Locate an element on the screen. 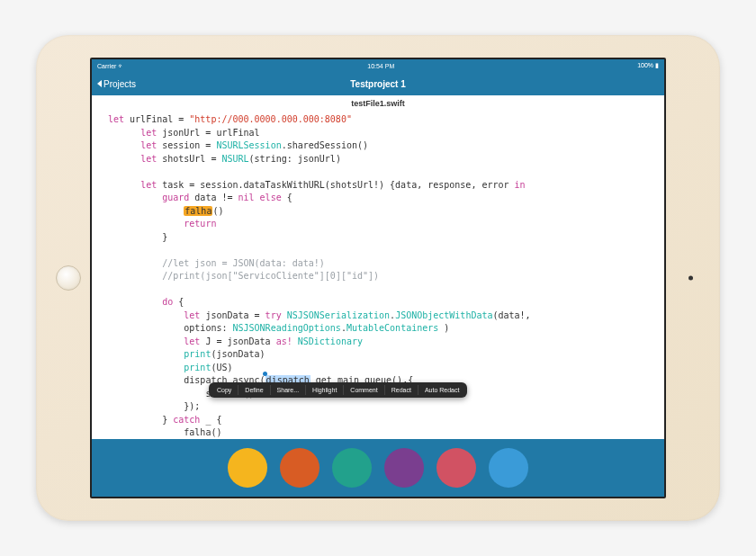  swatch-blue is located at coordinates (508, 468).